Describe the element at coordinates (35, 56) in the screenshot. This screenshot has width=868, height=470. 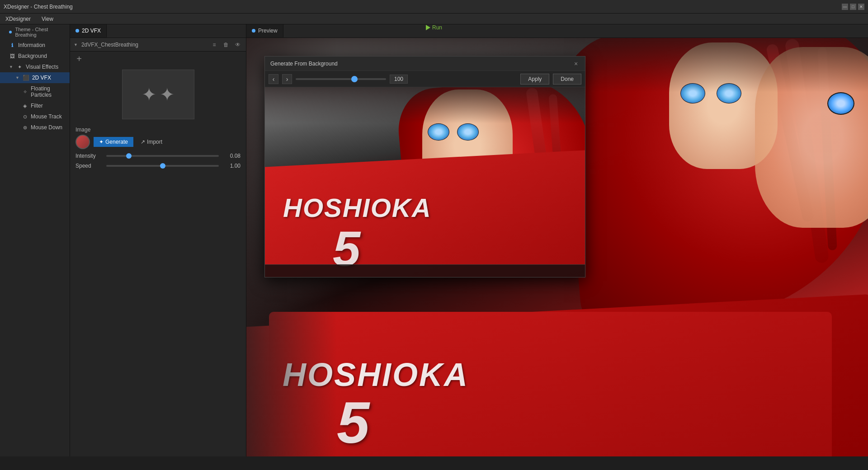
I see `sidebar-item-background: 🖼 Background` at that location.